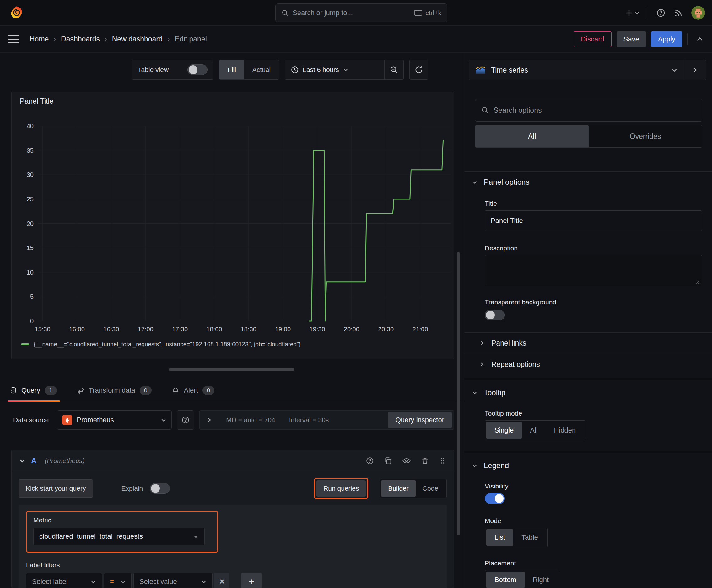 The height and width of the screenshot is (588, 712). What do you see at coordinates (119, 537) in the screenshot?
I see `metric-select: cloudflared_tunnel_total_requests` at bounding box center [119, 537].